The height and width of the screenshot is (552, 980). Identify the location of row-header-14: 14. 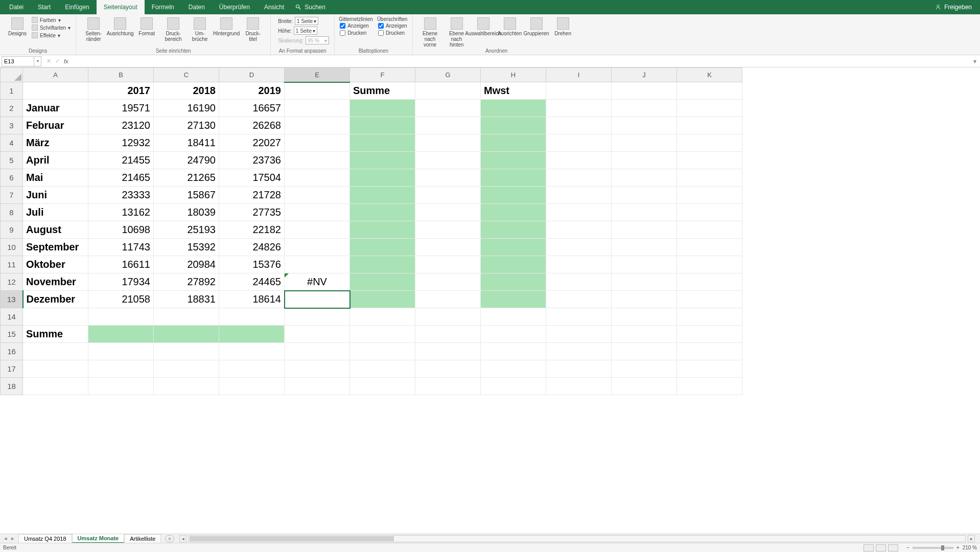
(12, 317).